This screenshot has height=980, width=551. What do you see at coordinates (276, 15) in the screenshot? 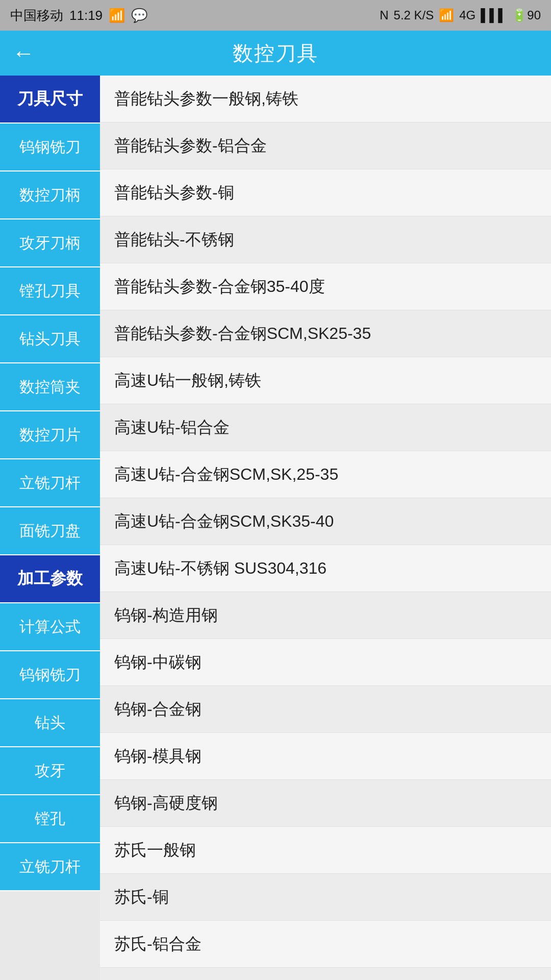
I see `status-bar: 中国移动 11:19 📶 💬 N 5.2 K/S 📶 4G ▌▌▌ 🔋90` at bounding box center [276, 15].